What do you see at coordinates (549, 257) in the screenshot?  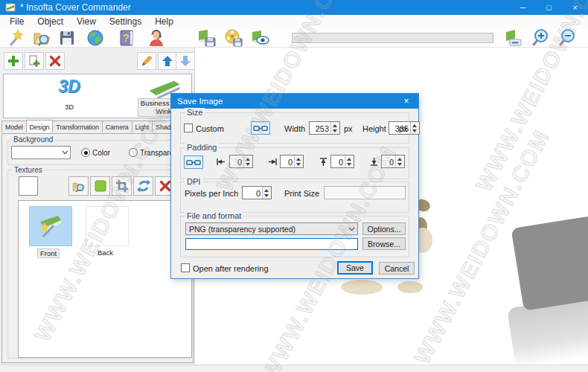 I see `rendered-card` at bounding box center [549, 257].